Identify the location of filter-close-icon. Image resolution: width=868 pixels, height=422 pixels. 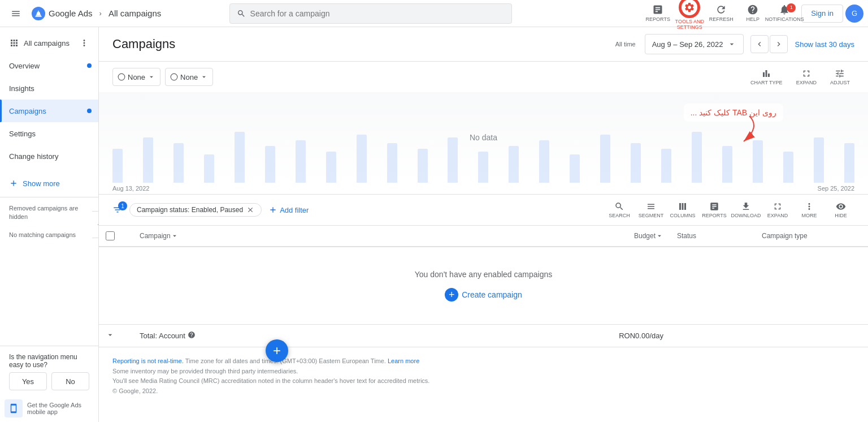
(250, 210).